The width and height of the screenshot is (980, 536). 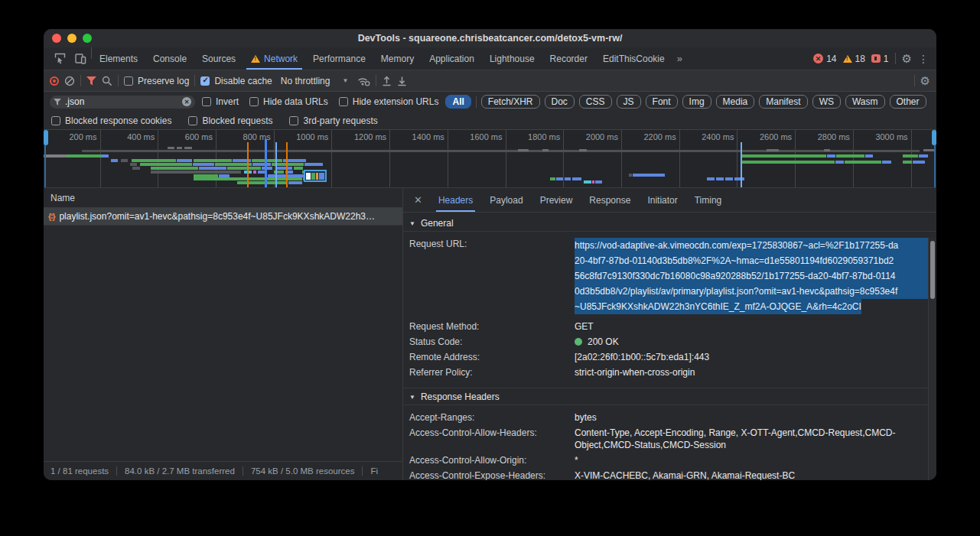 I want to click on time-tick-label: 2800 ms, so click(x=822, y=137).